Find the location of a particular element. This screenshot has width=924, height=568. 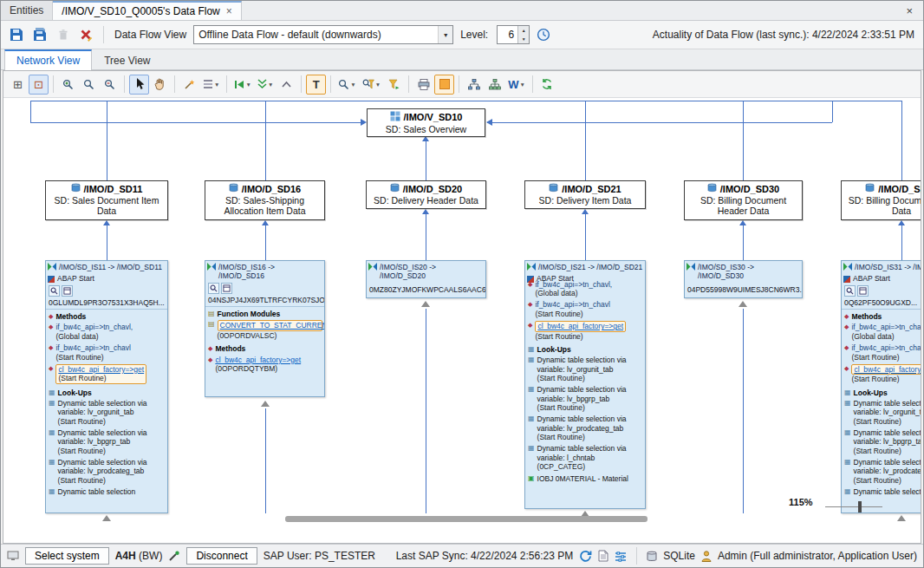

zoom-out-icon is located at coordinates (109, 85).